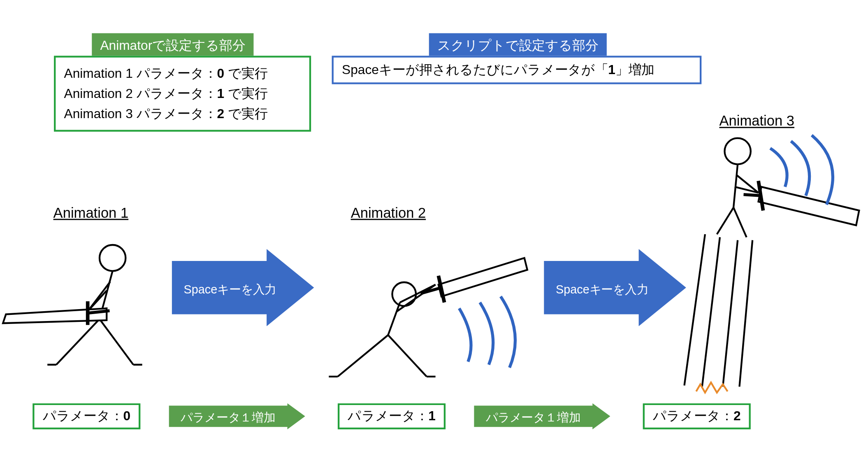 The height and width of the screenshot is (475, 868). I want to click on param-2-box: パラメータ：2, so click(697, 417).